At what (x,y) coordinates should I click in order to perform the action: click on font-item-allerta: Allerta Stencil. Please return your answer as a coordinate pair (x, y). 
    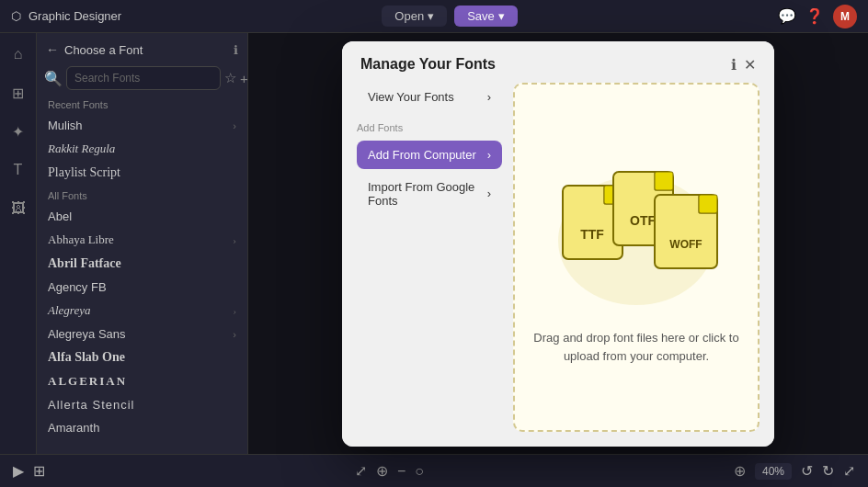
    Looking at the image, I should click on (142, 404).